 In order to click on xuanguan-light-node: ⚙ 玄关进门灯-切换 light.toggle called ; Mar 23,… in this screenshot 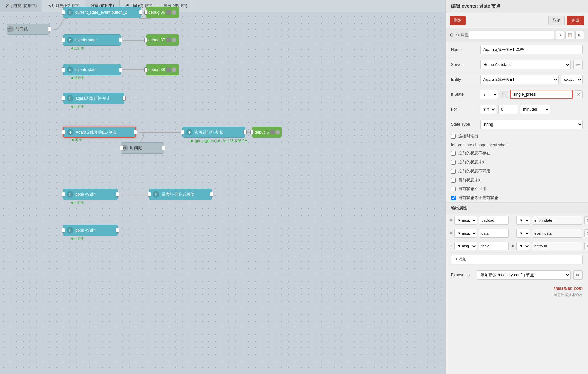, I will do `click(214, 132)`.